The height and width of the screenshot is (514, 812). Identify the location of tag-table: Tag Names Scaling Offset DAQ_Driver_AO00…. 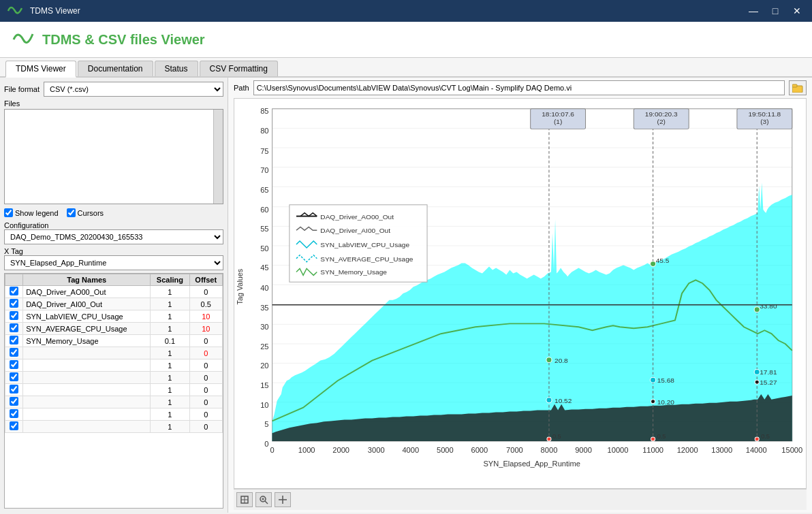
(114, 353).